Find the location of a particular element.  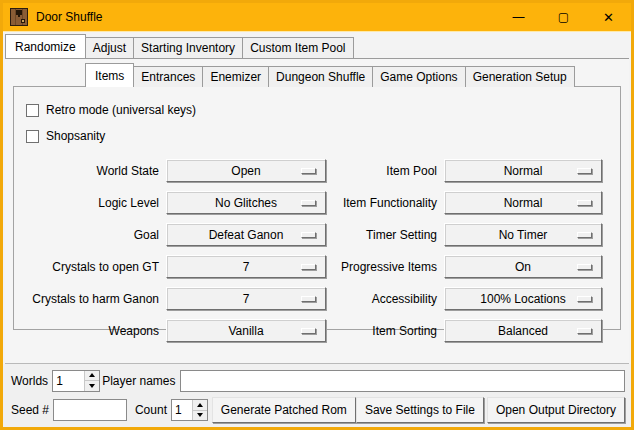

accessibility-dropdown: 100% Locations is located at coordinates (523, 298).